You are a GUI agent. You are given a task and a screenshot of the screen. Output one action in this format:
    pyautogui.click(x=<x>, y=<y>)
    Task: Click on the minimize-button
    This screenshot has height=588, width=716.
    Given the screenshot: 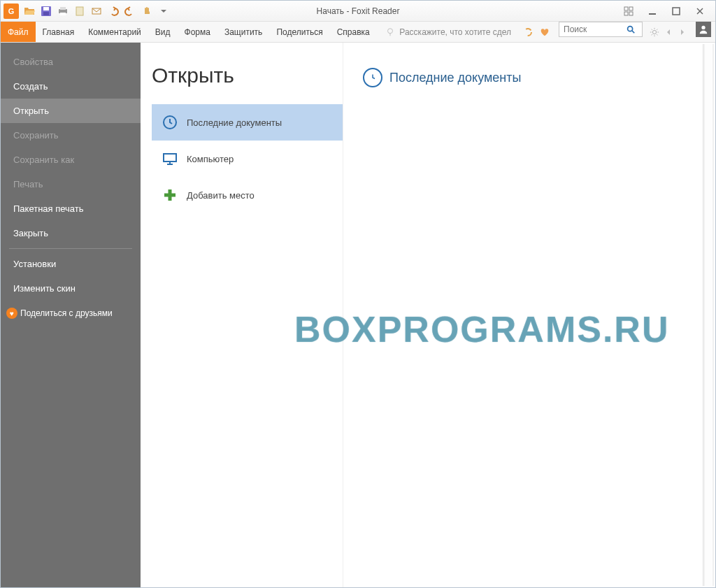 What is the action you would take?
    pyautogui.click(x=652, y=11)
    